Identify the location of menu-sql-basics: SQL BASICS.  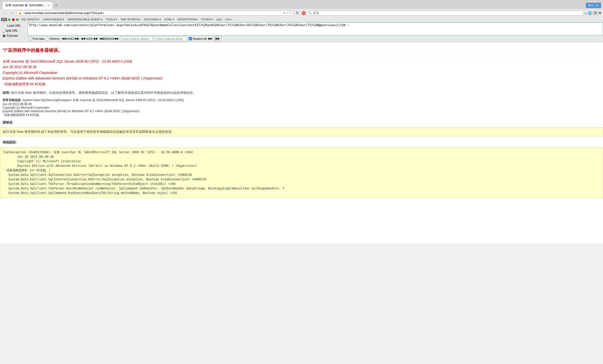
(30, 20).